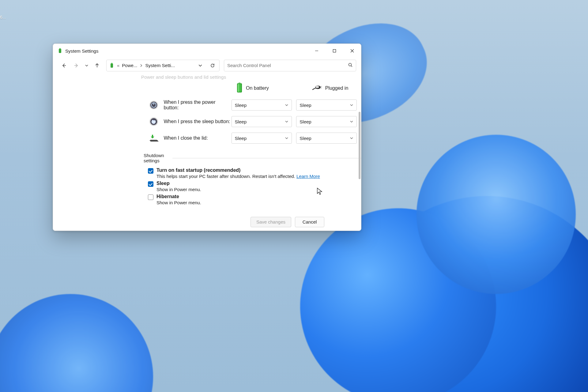 This screenshot has width=588, height=392. Describe the element at coordinates (337, 88) in the screenshot. I see `column-plugged-in-label: Plugged in` at that location.